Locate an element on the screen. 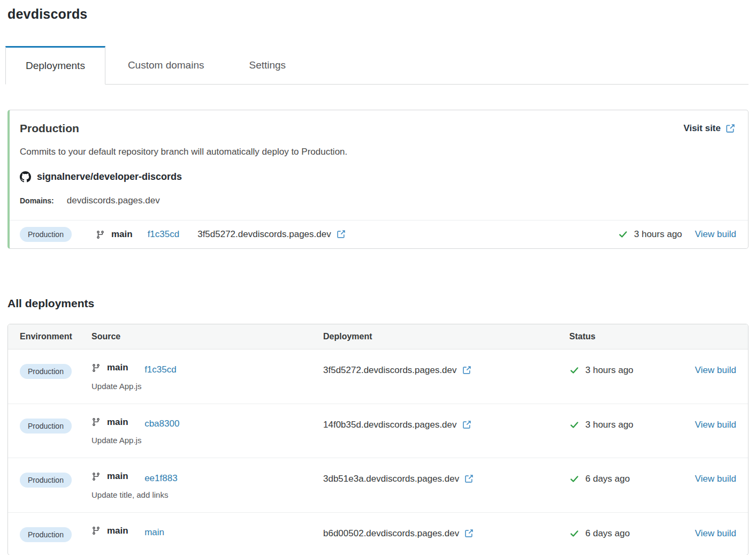 This screenshot has height=555, width=756. tab-custom-domains: Custom domains is located at coordinates (166, 65).